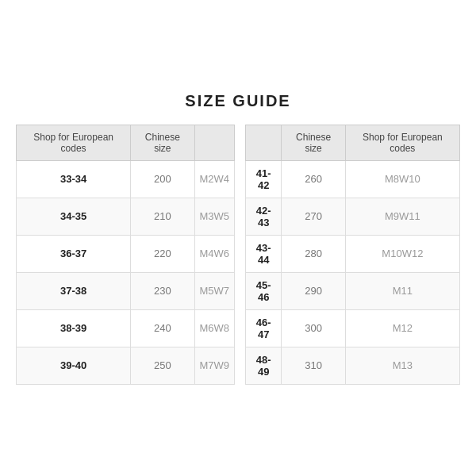 The width and height of the screenshot is (476, 476). I want to click on left-cn-size: 210, so click(163, 216).